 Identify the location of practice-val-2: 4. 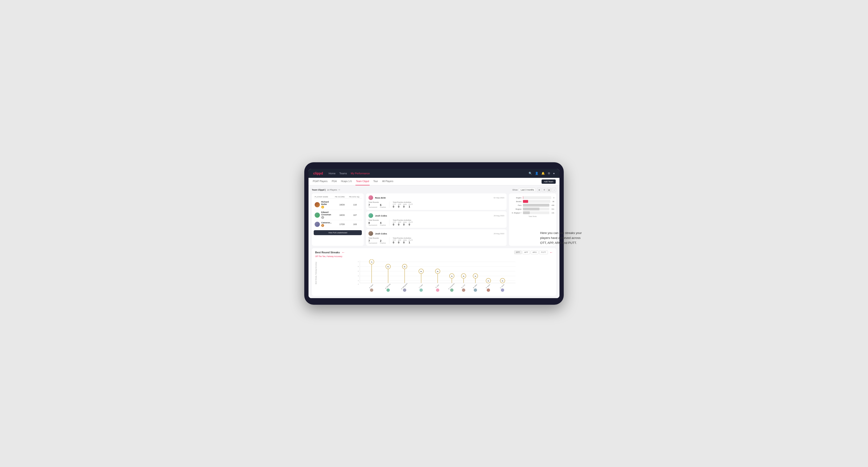
(383, 223).